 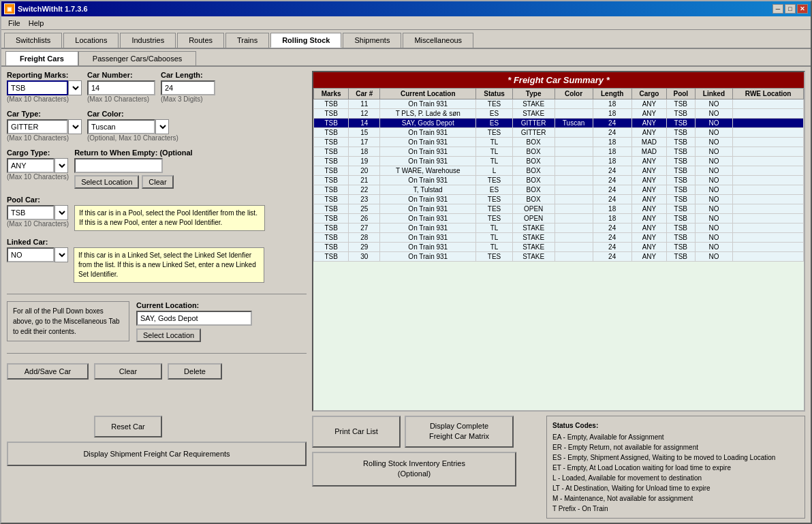 I want to click on table-row: TSB30On Train 931TESSTAKE24ANYTSBNO, so click(x=559, y=257).